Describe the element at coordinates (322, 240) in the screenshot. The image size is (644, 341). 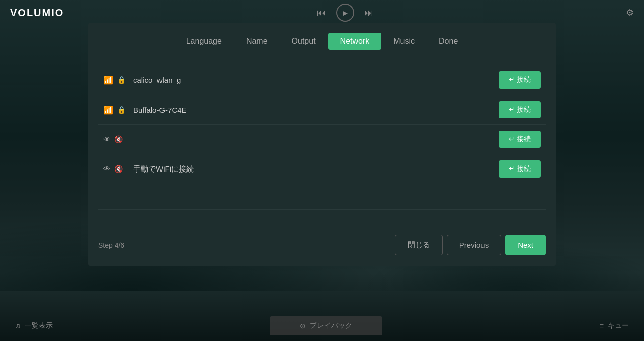
I see `modal-footer: Step 4/6 閉じる Previous Next` at that location.